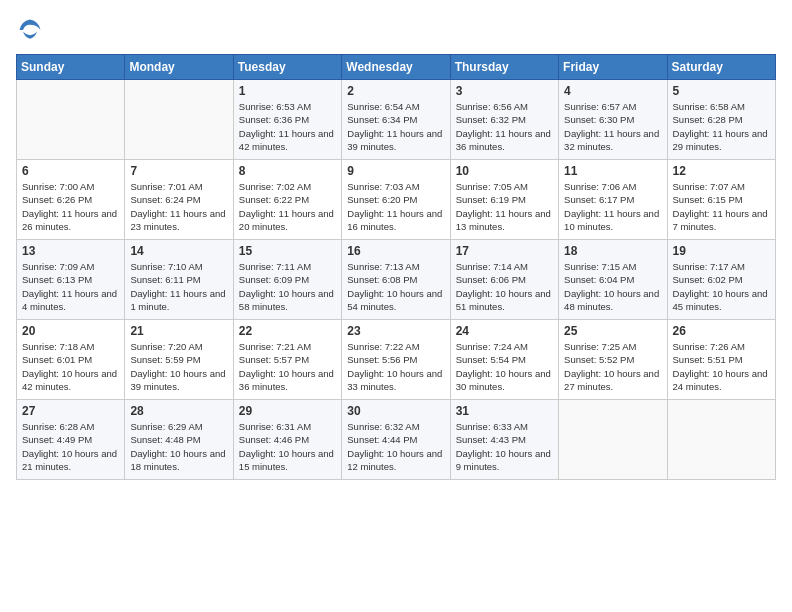 This screenshot has width=792, height=612. What do you see at coordinates (288, 286) in the screenshot?
I see `day-info: Sunrise: 7:11 AM Sunset: 6:09 PM Dayligh…` at bounding box center [288, 286].